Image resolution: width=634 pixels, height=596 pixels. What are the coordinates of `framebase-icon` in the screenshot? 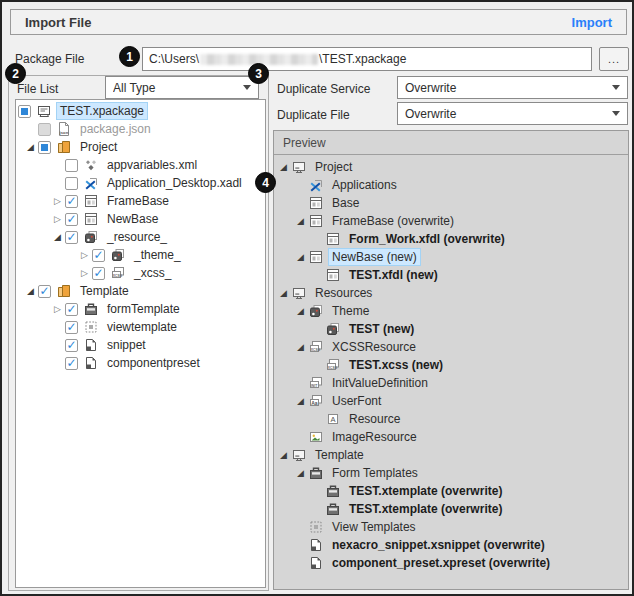 It's located at (333, 239).